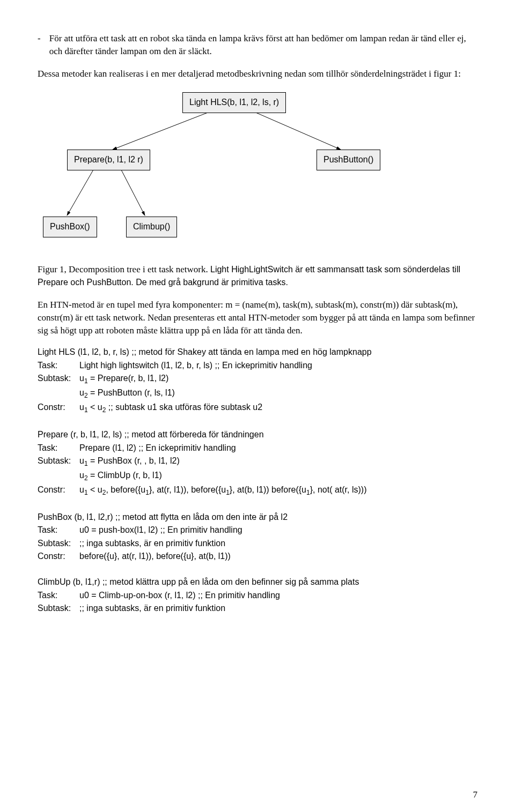  Describe the element at coordinates (134, 461) in the screenshot. I see `sub-rest: = PushBox (r, , b, l1, l2)` at that location.